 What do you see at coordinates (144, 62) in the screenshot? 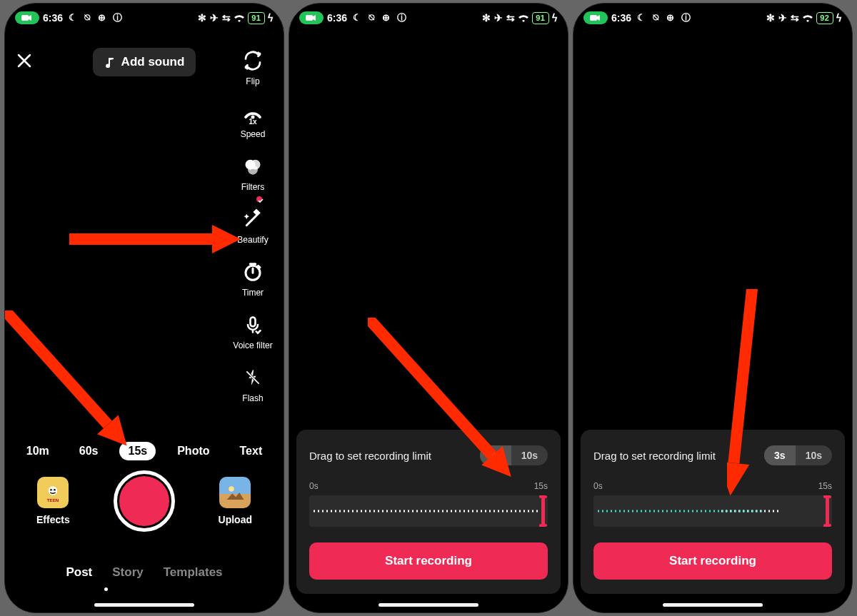
I see `add-sound-button: Add sound` at bounding box center [144, 62].